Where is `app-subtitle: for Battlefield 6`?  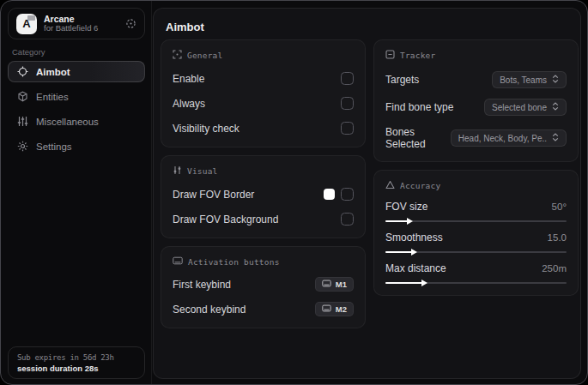 app-subtitle: for Battlefield 6 is located at coordinates (81, 29).